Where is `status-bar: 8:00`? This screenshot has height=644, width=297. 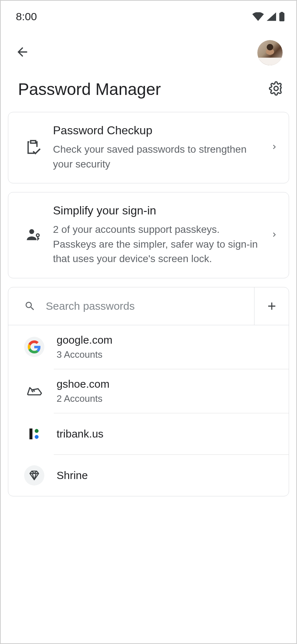 status-bar: 8:00 is located at coordinates (148, 13).